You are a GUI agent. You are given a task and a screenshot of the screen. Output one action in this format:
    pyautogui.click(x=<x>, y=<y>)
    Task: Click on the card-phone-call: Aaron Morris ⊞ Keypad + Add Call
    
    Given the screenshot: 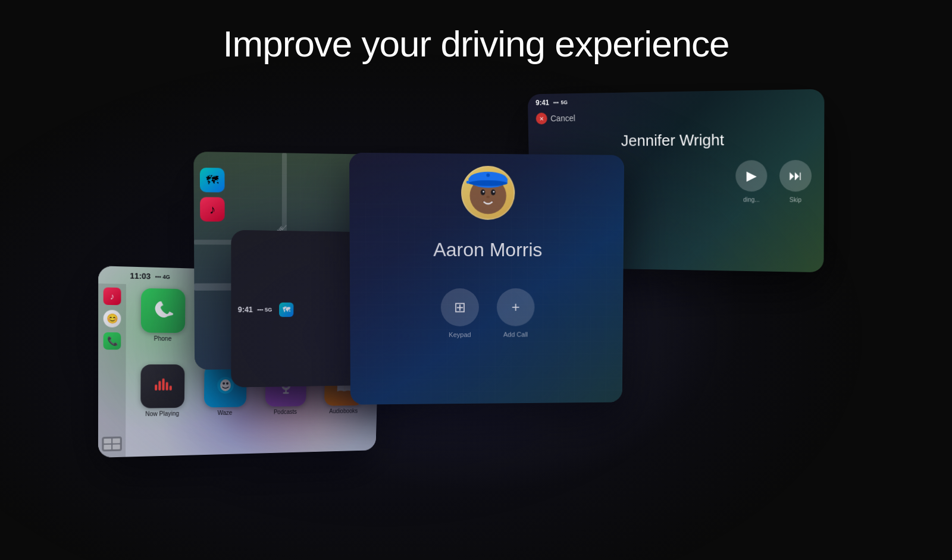 What is the action you would take?
    pyautogui.click(x=487, y=279)
    